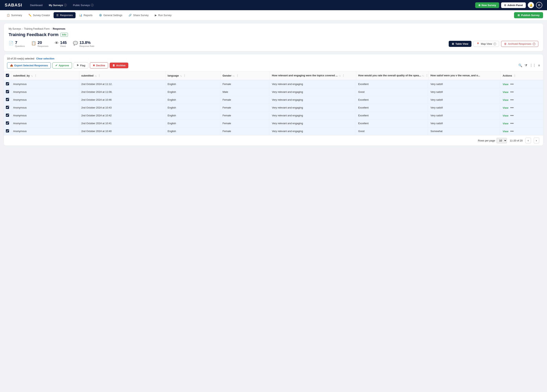 The image size is (547, 392). I want to click on tab-run-survey: ▶ Run Survey, so click(163, 15).